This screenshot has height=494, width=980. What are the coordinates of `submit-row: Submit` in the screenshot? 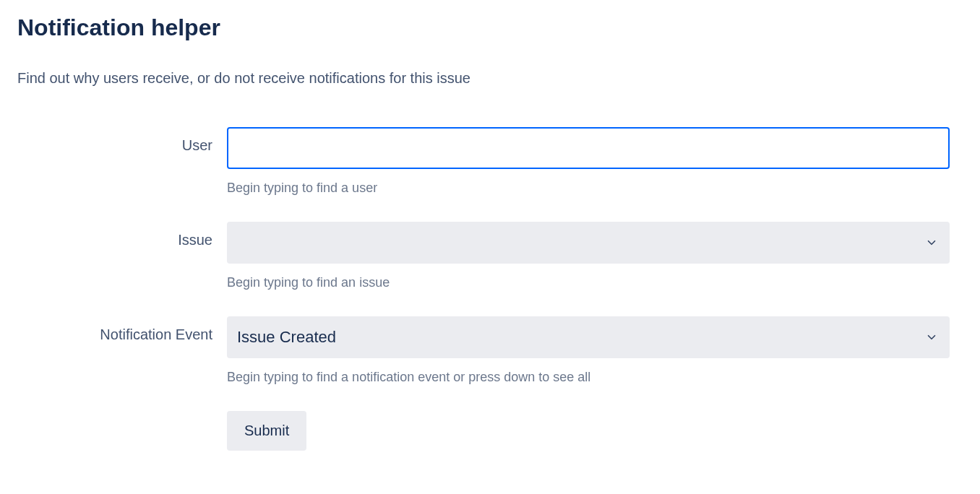 It's located at (490, 430).